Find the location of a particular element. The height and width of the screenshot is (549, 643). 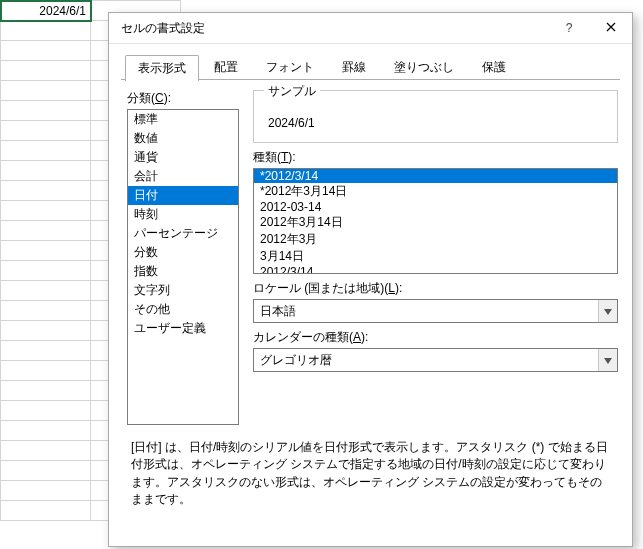

sample-label: サンプル is located at coordinates (292, 92).